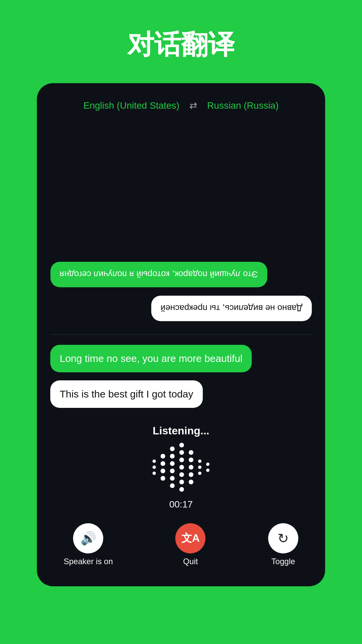 The image size is (362, 644). Describe the element at coordinates (283, 538) in the screenshot. I see `toggle-icon: ↻` at that location.